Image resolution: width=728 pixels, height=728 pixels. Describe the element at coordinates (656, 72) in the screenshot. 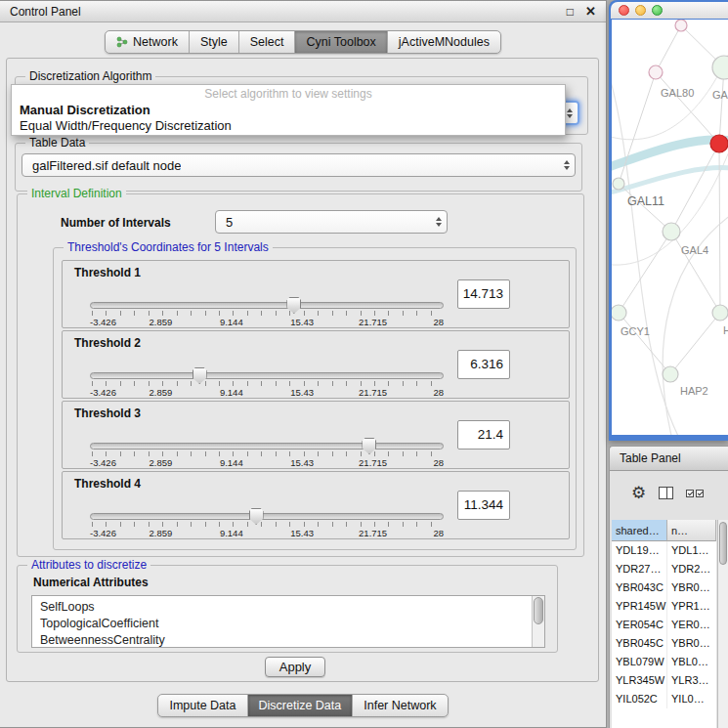

I see `node-gal80` at that location.